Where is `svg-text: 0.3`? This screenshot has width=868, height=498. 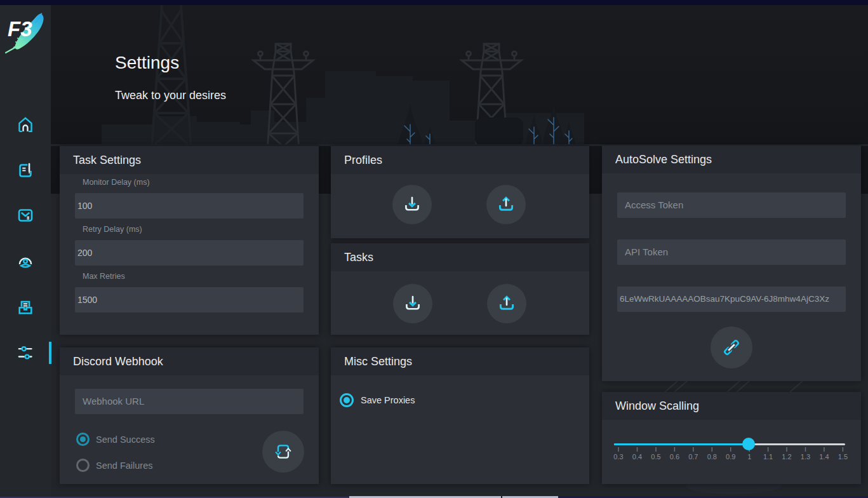
svg-text: 0.3 is located at coordinates (618, 457).